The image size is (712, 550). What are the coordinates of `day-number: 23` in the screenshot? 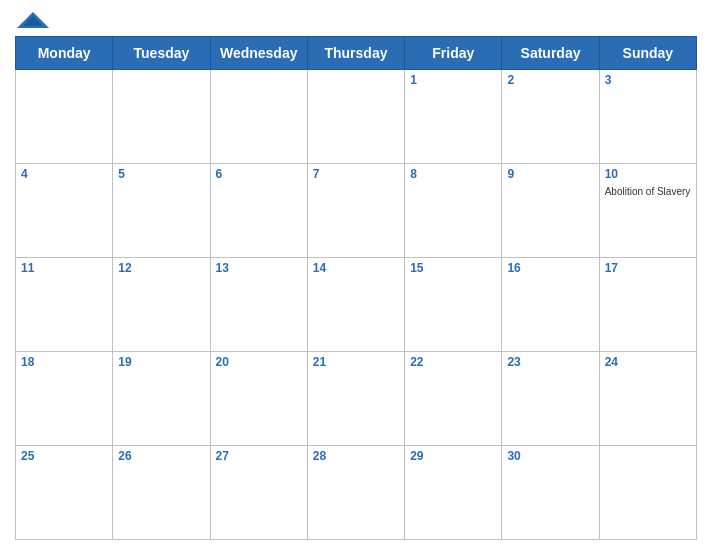 It's located at (550, 362).